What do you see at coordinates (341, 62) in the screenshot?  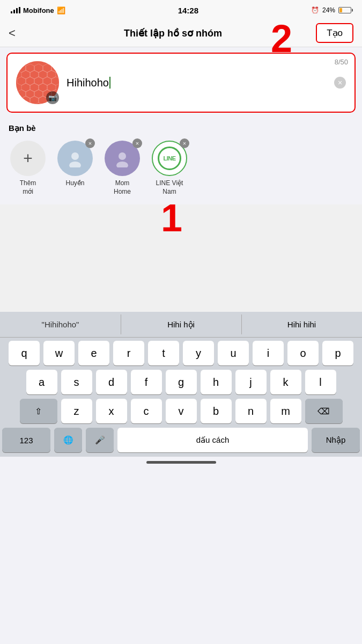 I see `char-count: 8/50` at bounding box center [341, 62].